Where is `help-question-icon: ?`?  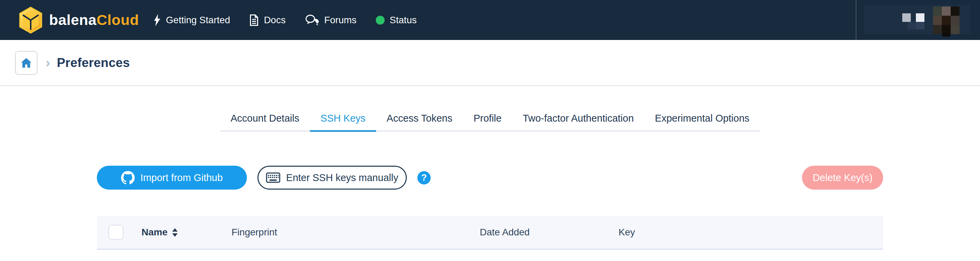
help-question-icon: ? is located at coordinates (424, 178).